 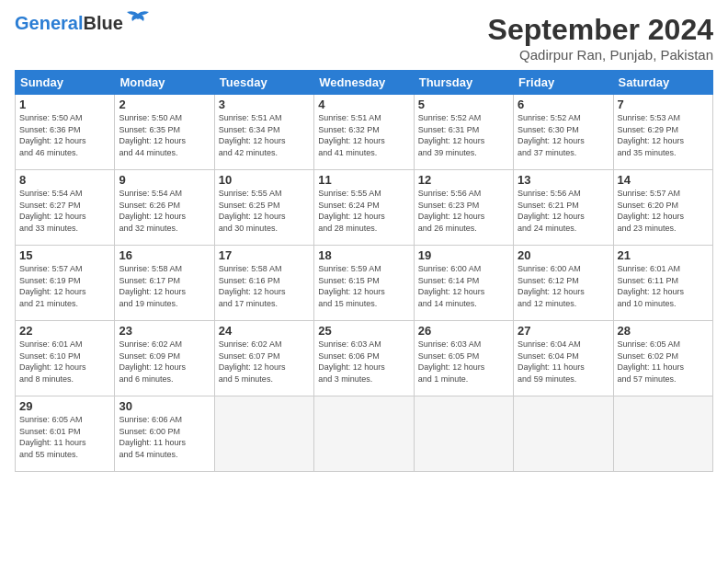 I want to click on table-row: 8Sunrise: 5:54 AM Sunset: 6:27 PM Daylig…, so click(x=65, y=208).